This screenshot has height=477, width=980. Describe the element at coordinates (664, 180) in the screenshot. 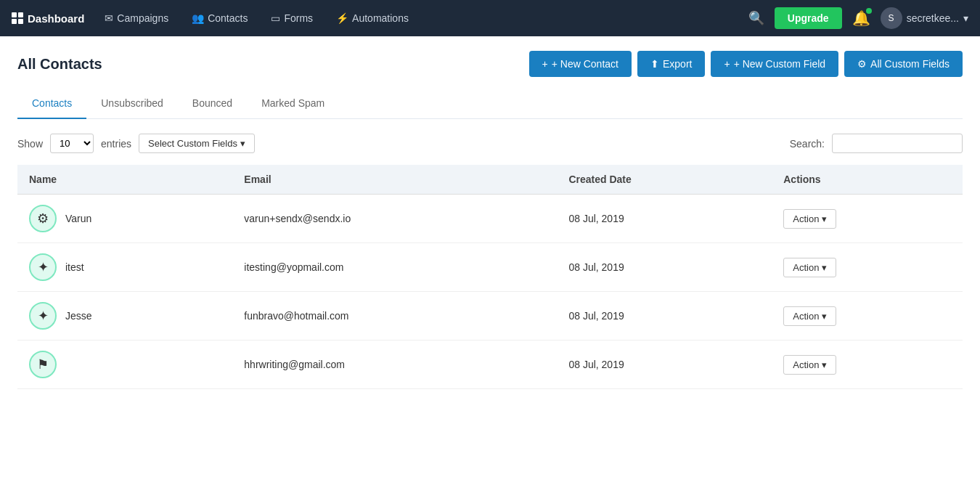

I see `col-created-date: Created Date` at that location.